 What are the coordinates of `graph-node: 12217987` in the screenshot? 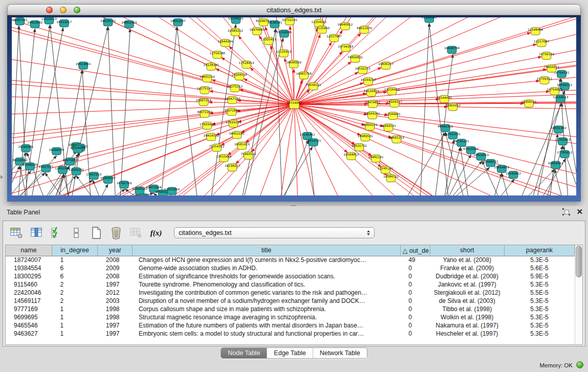 It's located at (334, 38).